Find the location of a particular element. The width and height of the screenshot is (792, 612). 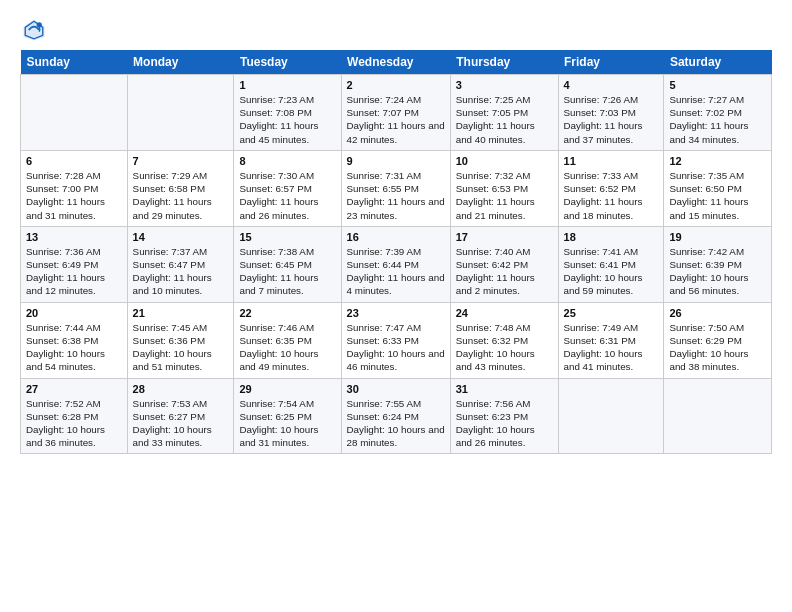

calendar-cell: 11Sunrise: 7:33 AMSunset: 6:52 PMDayligh… is located at coordinates (611, 188).